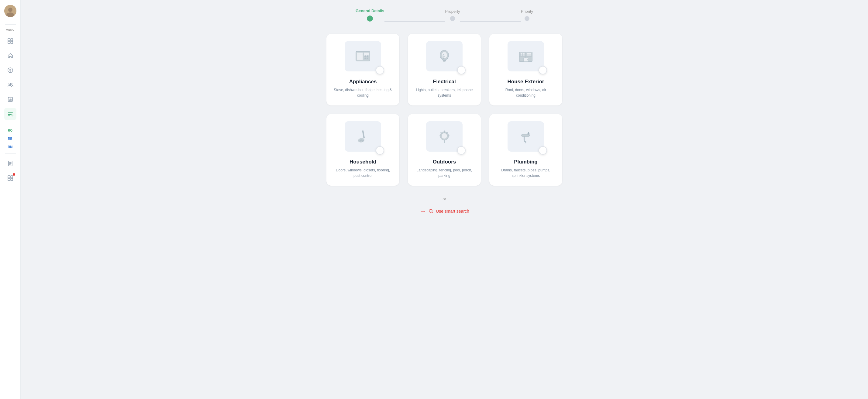 Image resolution: width=868 pixels, height=399 pixels. I want to click on step-priority: Priority, so click(527, 15).